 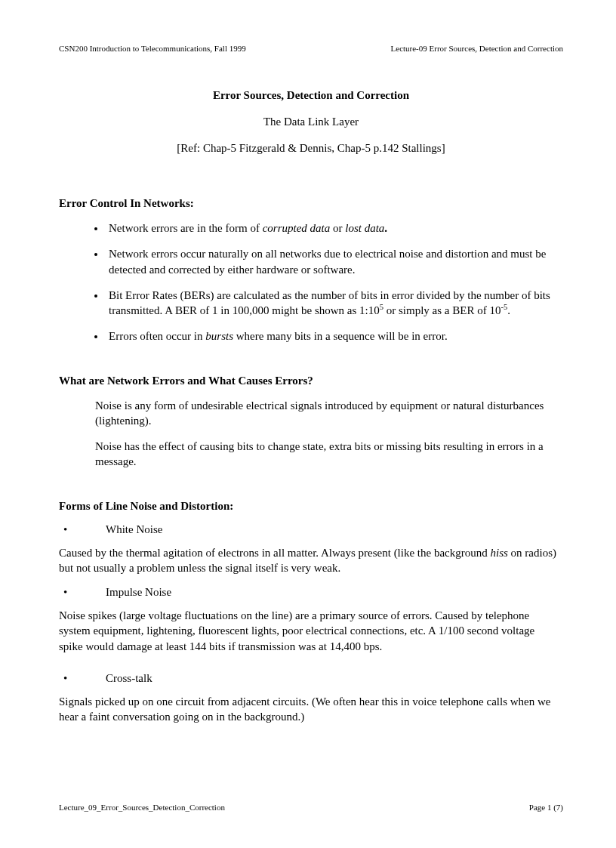 I want to click on section-heading-error-control: Error Control In Networks:, so click(x=311, y=204).